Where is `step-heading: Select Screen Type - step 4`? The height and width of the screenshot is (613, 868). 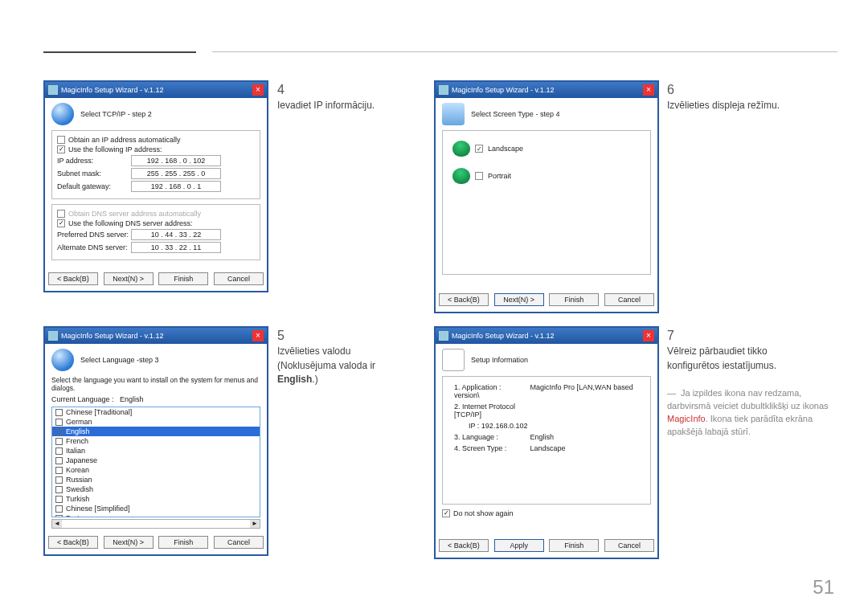 step-heading: Select Screen Type - step 4 is located at coordinates (515, 114).